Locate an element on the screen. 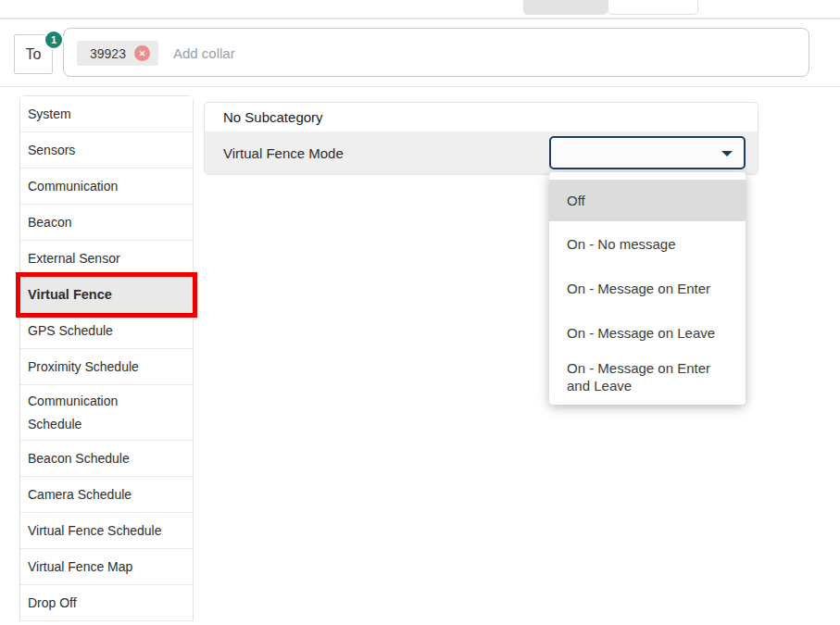 This screenshot has height=625, width=840. dropdown-option-label: On - Message on Leave is located at coordinates (641, 333).